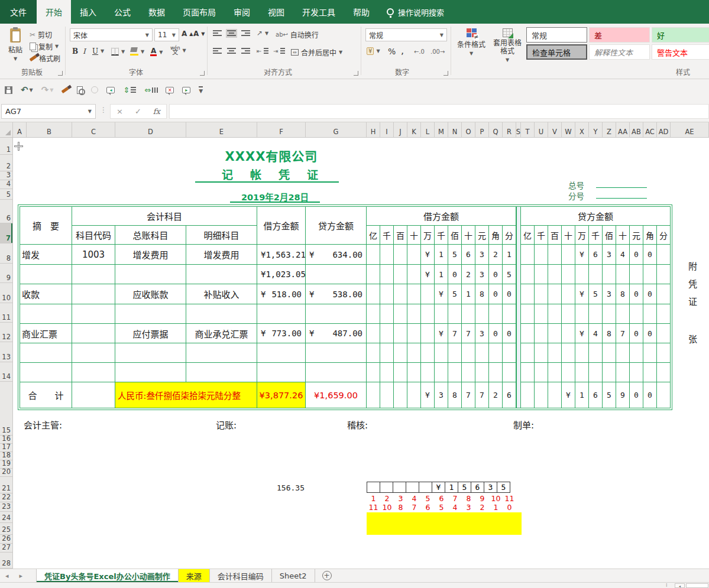 The width and height of the screenshot is (709, 588). Describe the element at coordinates (111, 90) in the screenshot. I see `insert-comment-button: ◂` at that location.